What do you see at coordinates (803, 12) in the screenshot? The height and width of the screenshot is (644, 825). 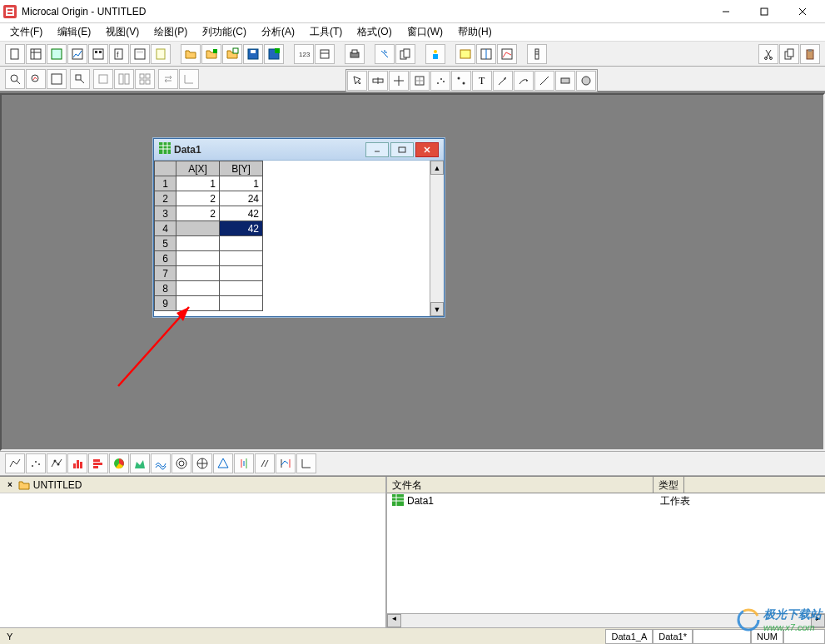 I see `close-button` at bounding box center [803, 12].